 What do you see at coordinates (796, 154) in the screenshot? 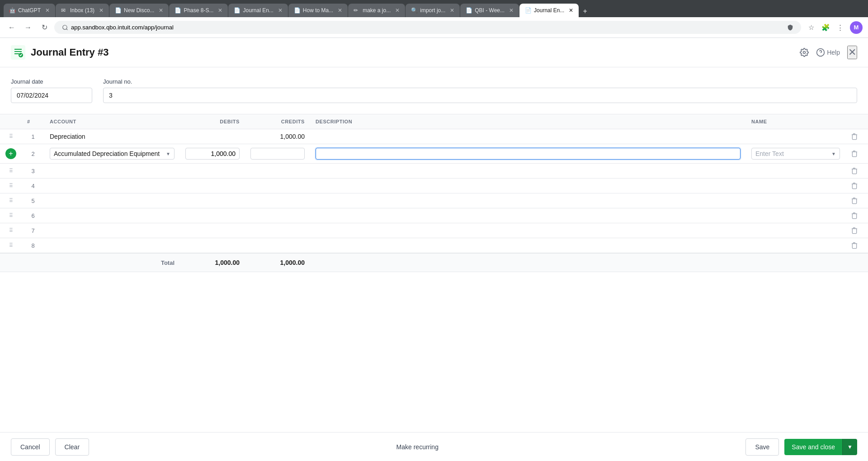
I see `name-select-container-2: Enter Text ▼` at bounding box center [796, 154].